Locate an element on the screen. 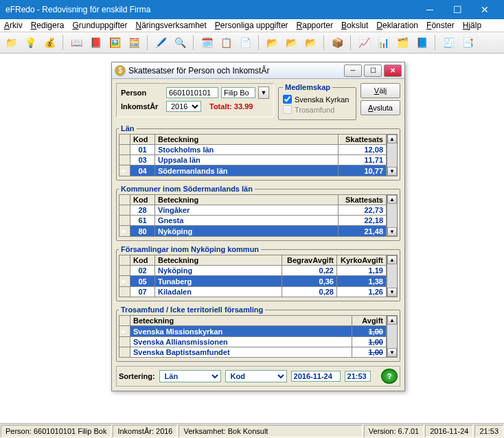  membership-legend: Medlemskap is located at coordinates (308, 87).